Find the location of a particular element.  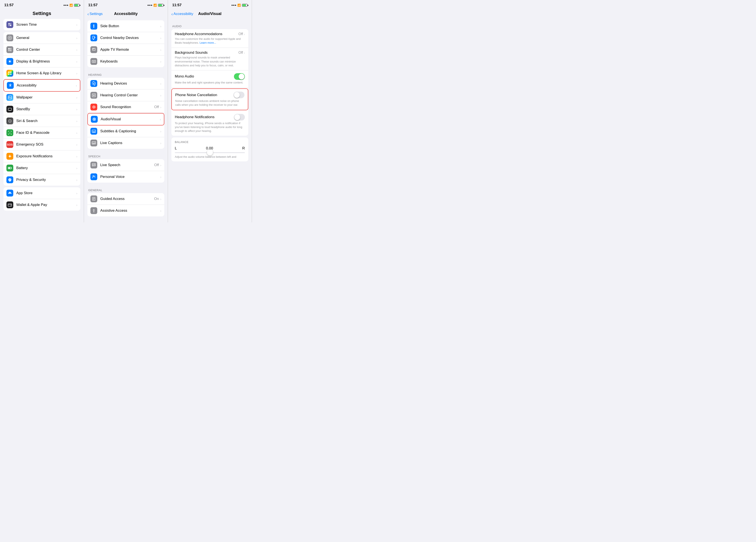

sidebar-item-accessibility: Accessibility › is located at coordinates (42, 85).